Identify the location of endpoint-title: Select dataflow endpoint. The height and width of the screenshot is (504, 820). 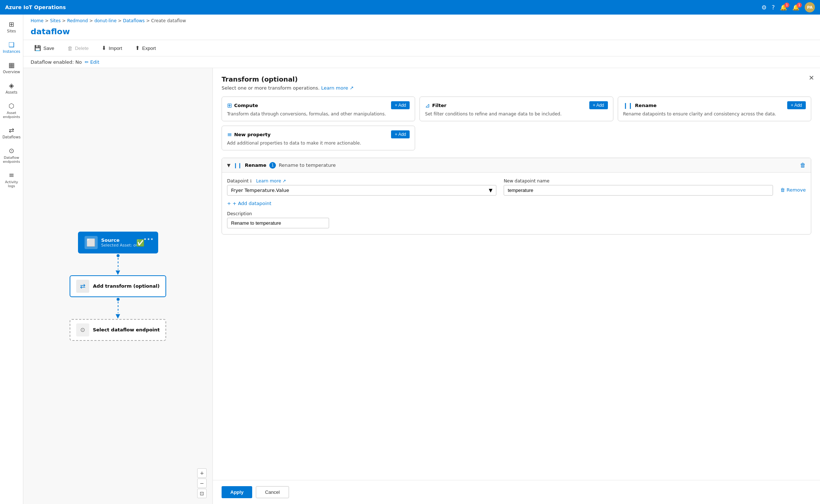
(126, 330).